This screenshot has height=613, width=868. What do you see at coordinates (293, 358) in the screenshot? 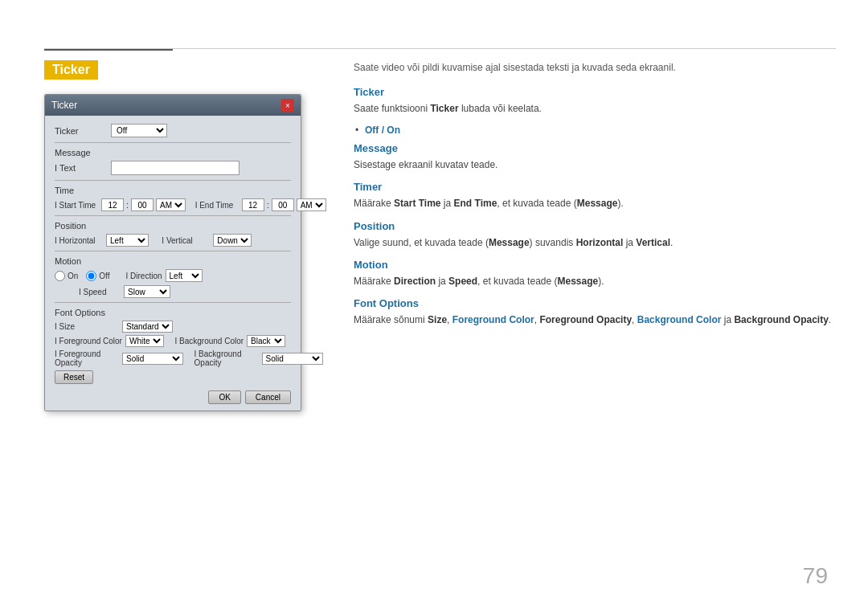
I see `bg-opacity-select: SolidTransparent` at bounding box center [293, 358].